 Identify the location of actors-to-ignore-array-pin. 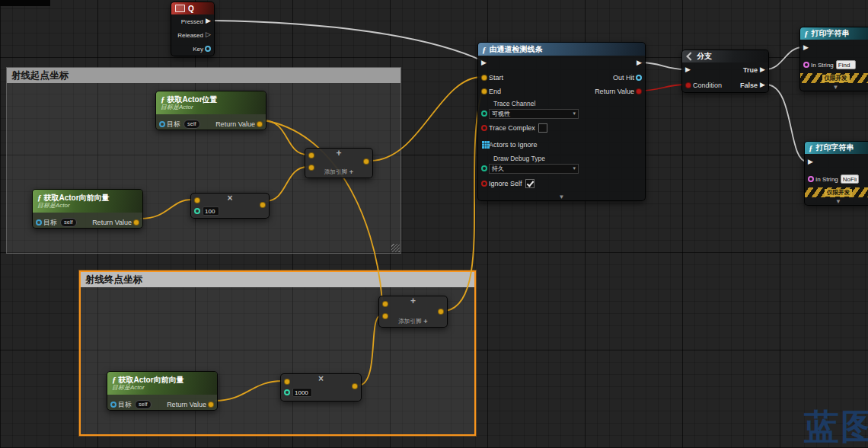
(483, 142).